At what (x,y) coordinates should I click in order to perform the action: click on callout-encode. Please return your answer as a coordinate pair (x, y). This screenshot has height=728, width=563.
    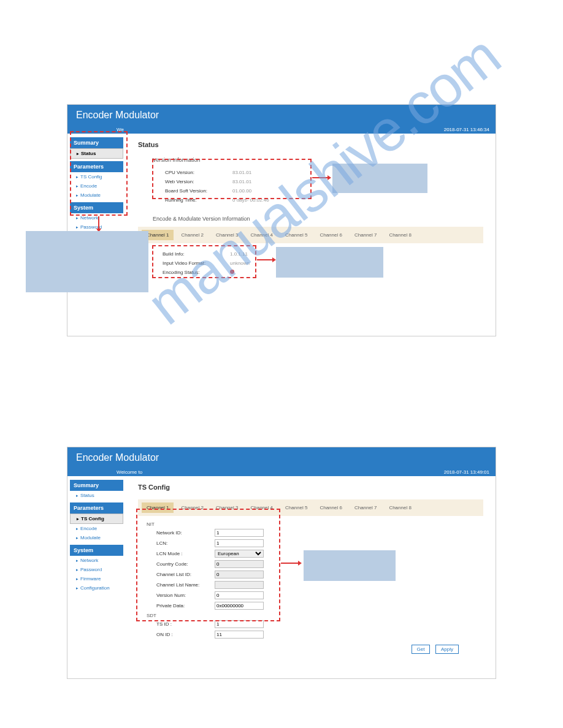
    Looking at the image, I should click on (330, 262).